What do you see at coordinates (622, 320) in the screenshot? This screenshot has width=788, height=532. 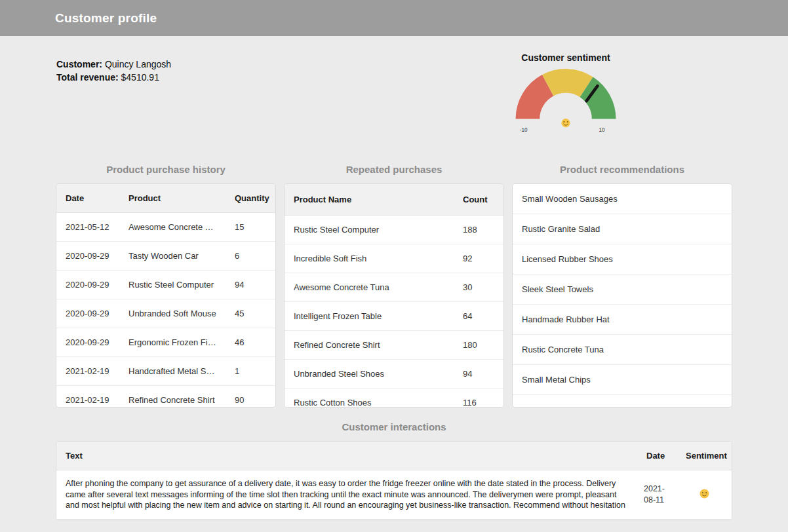 I see `recommendation-item: Handmade Rubber Hat` at bounding box center [622, 320].